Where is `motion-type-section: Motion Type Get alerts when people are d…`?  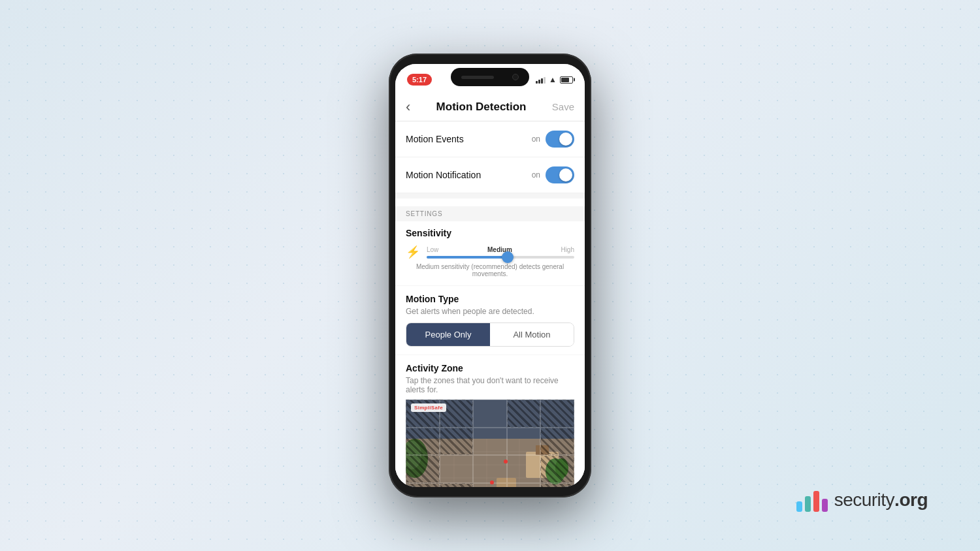
motion-type-section: Motion Type Get alerts when people are d… is located at coordinates (490, 320).